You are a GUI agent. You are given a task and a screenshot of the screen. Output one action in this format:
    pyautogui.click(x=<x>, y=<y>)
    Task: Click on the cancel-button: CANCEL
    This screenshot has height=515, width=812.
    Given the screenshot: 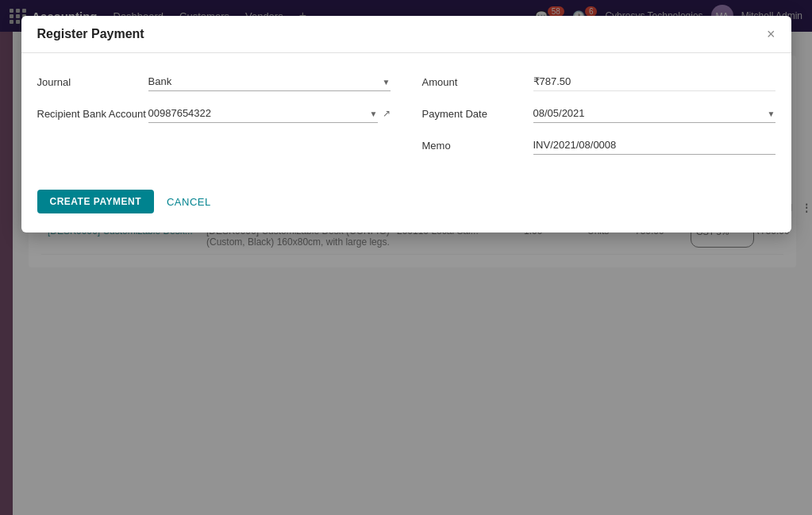 What is the action you would take?
    pyautogui.click(x=189, y=202)
    